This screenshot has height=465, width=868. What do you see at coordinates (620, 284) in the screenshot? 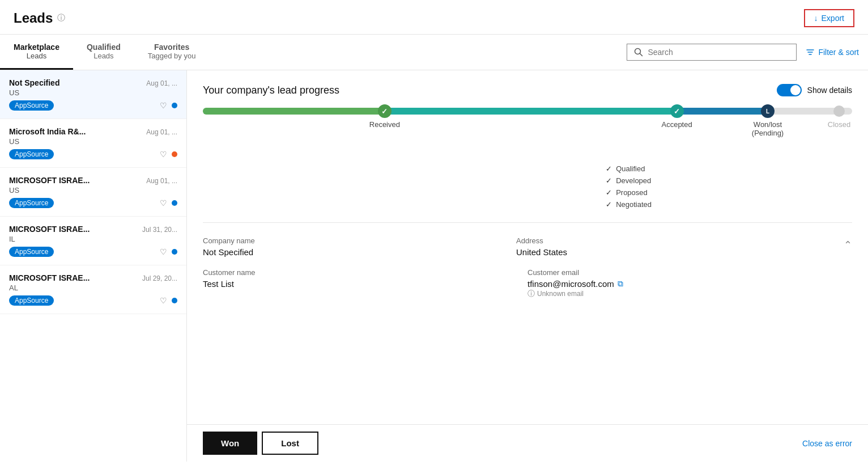
I see `copy-icon: ⧉` at bounding box center [620, 284].